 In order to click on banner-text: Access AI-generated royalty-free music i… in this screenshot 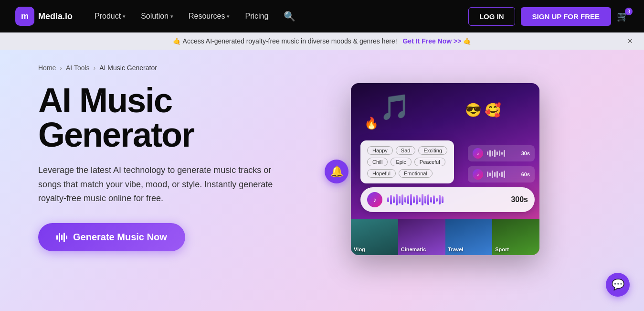, I will do `click(290, 41)`.